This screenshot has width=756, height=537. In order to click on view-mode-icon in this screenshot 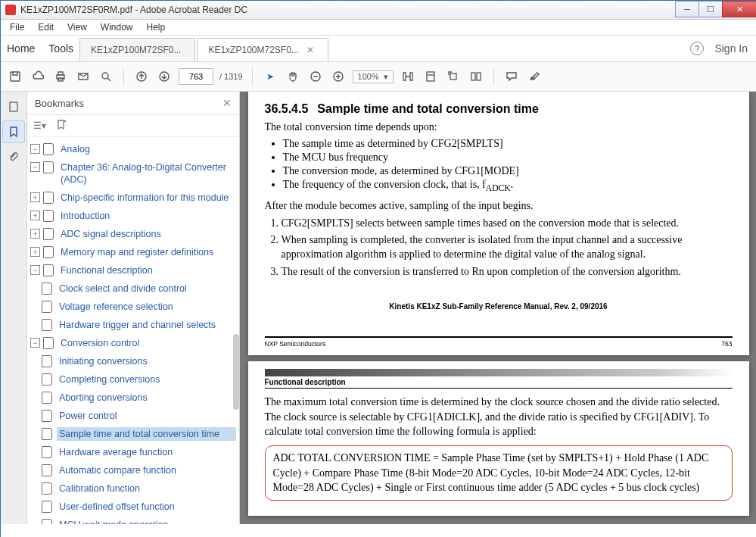, I will do `click(476, 76)`.